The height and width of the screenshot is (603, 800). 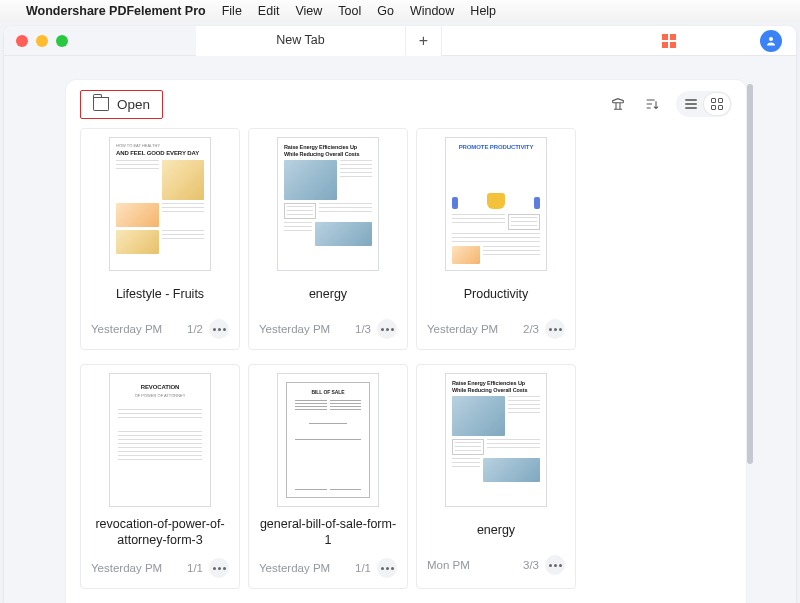 I want to click on grid-view-button, so click(x=717, y=104).